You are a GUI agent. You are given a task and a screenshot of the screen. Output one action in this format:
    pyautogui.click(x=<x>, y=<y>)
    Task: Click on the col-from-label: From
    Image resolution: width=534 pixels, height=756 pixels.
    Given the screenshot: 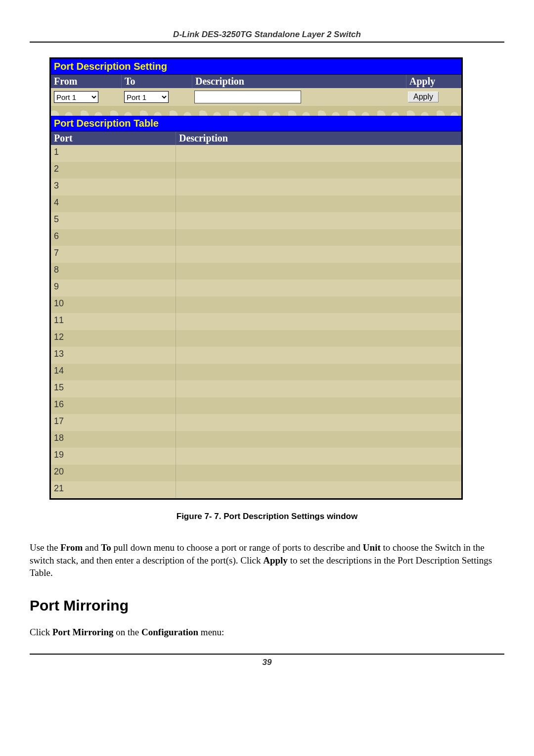 What is the action you would take?
    pyautogui.click(x=86, y=81)
    